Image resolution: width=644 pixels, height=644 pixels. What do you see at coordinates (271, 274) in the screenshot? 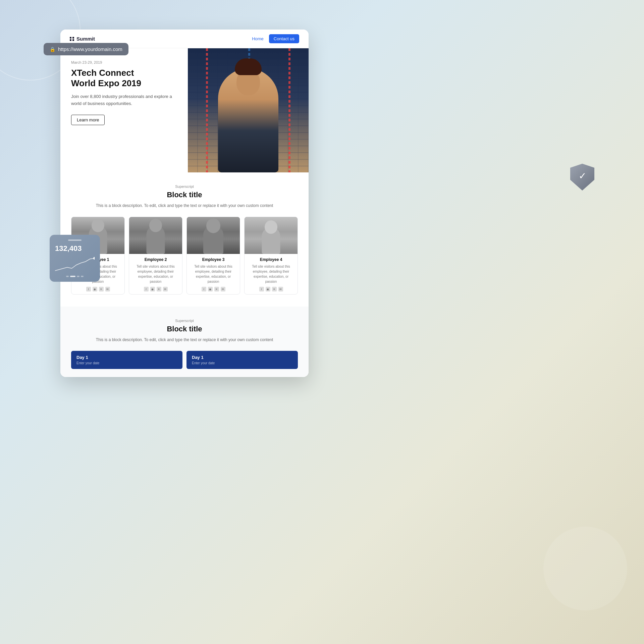
I see `employee-4-bio: Tell site visitors about this employee, …` at bounding box center [271, 274].